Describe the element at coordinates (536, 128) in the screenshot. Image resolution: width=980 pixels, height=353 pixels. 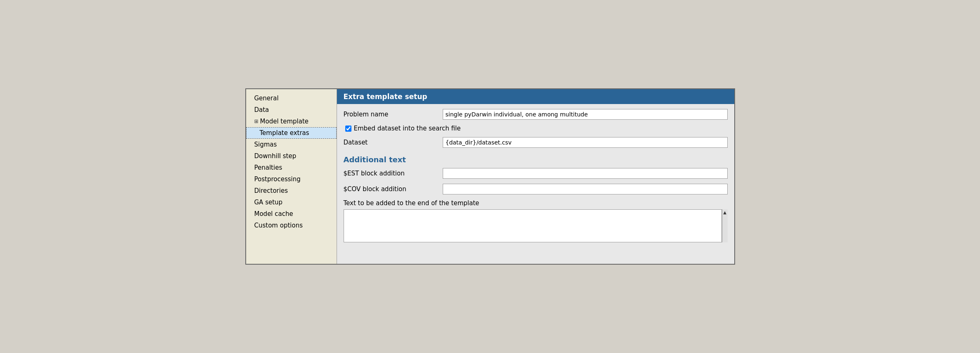
I see `embed-dataset-row: Embed dataset into the search file` at that location.